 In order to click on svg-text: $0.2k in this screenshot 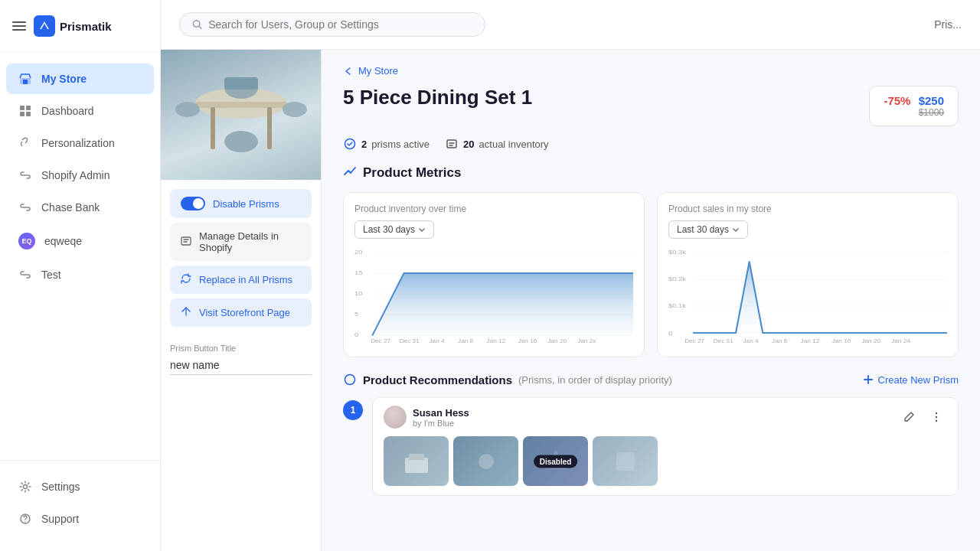, I will do `click(678, 279)`.